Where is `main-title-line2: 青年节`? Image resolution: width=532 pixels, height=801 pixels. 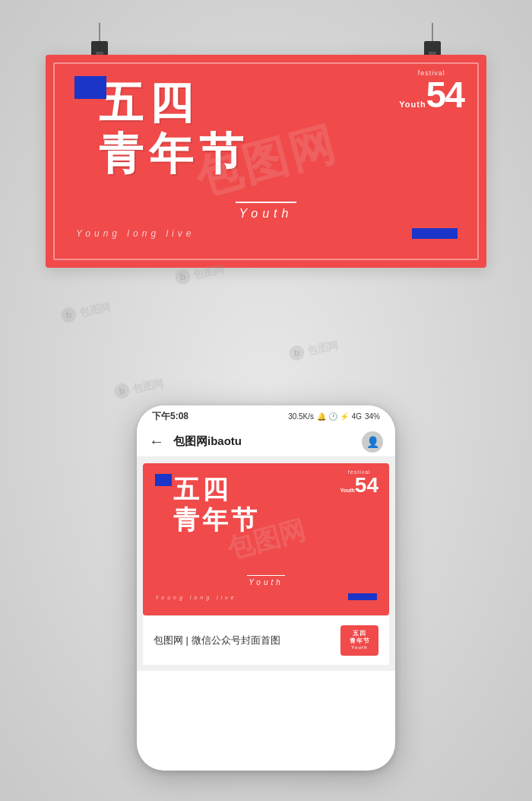
main-title-line2: 青年节 is located at coordinates (174, 154).